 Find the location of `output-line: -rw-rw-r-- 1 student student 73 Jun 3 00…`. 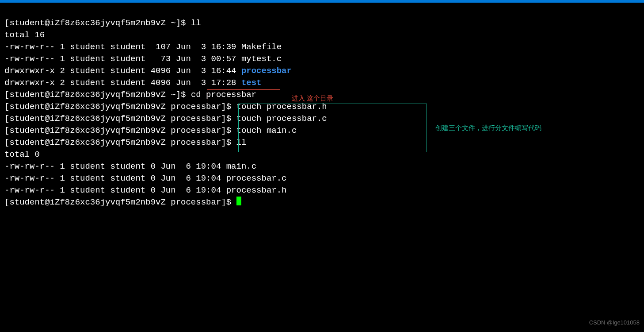

output-line: -rw-rw-r-- 1 student student 73 Jun 3 00… is located at coordinates (143, 59).